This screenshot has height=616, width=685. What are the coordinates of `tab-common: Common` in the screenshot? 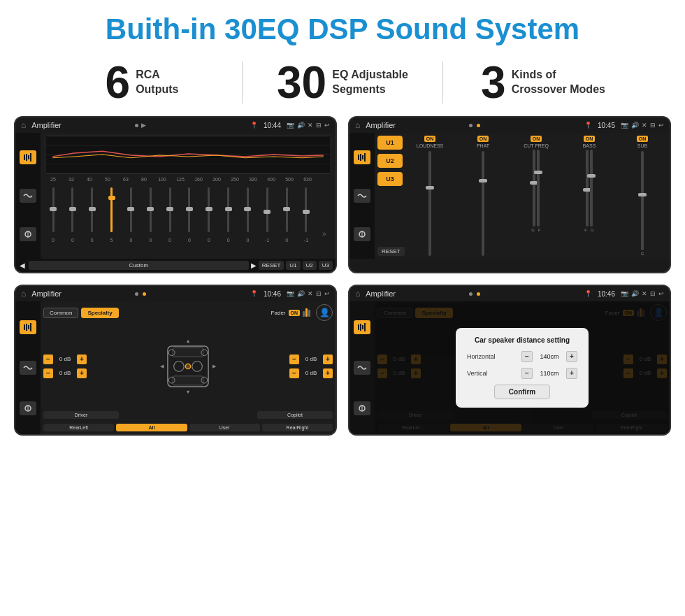 It's located at (61, 313).